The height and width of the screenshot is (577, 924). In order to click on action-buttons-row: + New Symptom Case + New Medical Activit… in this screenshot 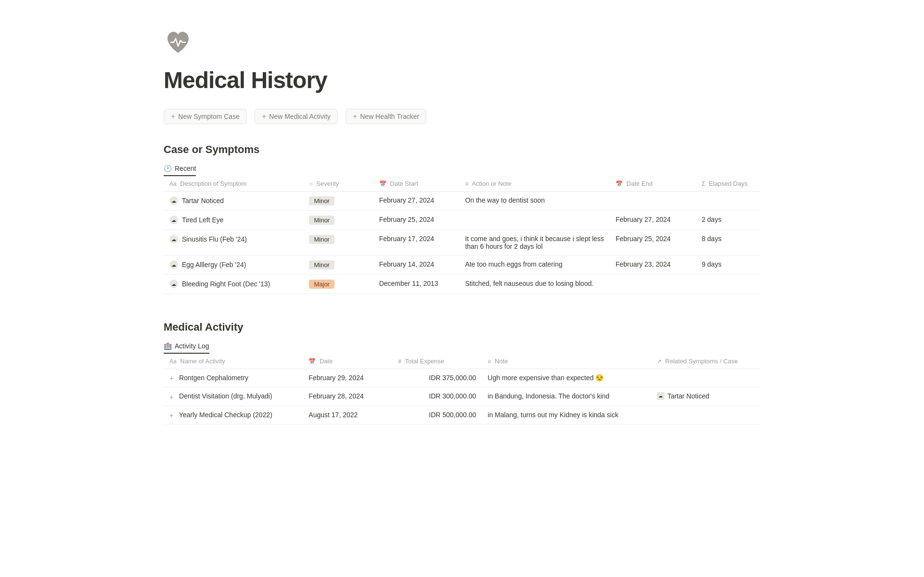, I will do `click(462, 116)`.